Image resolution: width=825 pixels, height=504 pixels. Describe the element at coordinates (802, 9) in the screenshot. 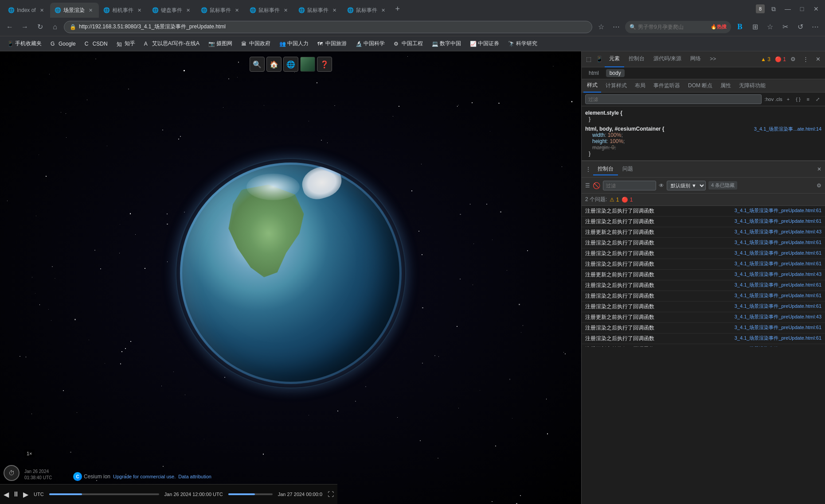

I see `maximize-button: □` at that location.